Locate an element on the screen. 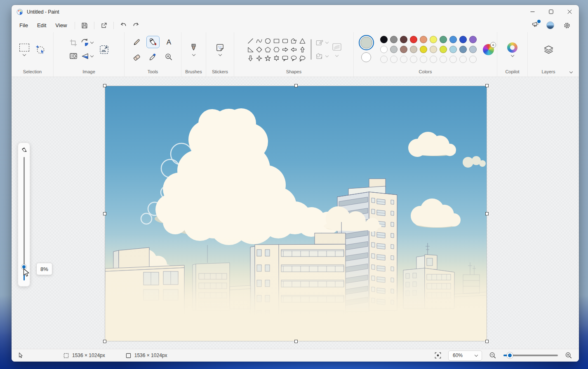  rectangle-select-button is located at coordinates (24, 48).